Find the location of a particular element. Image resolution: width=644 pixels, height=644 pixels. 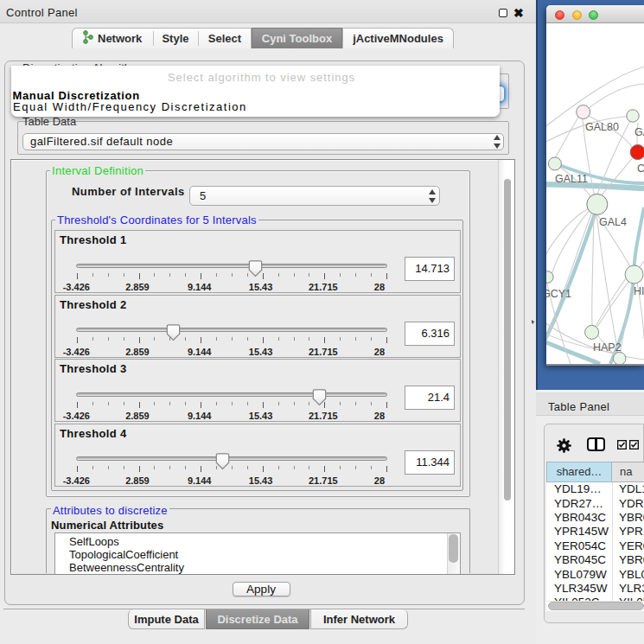

svg-text: HI is located at coordinates (639, 291).